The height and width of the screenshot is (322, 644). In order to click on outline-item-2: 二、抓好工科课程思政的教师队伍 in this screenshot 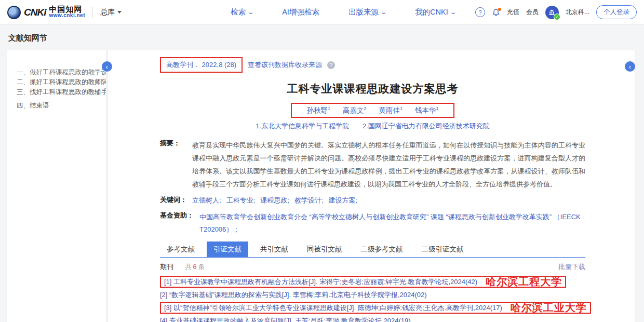, I will do `click(59, 82)`.